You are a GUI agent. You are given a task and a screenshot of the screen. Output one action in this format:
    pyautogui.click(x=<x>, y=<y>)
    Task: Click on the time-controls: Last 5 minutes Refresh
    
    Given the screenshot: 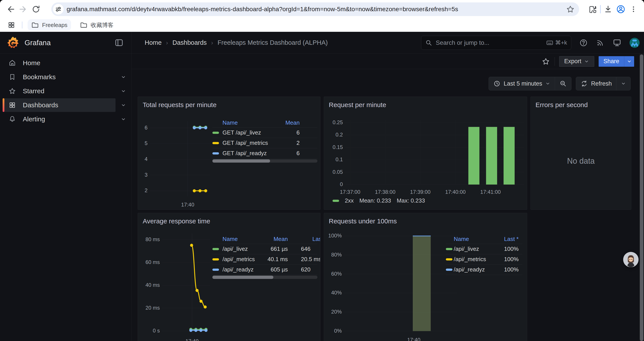 What is the action you would take?
    pyautogui.click(x=381, y=84)
    